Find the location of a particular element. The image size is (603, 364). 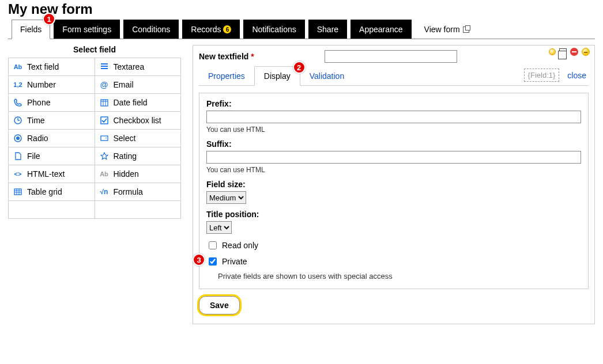

titlepos-select: Left is located at coordinates (219, 227).